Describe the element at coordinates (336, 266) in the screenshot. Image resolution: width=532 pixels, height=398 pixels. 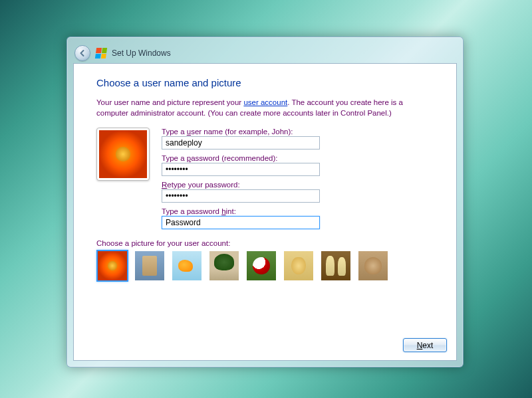
I see `chess-icon` at that location.